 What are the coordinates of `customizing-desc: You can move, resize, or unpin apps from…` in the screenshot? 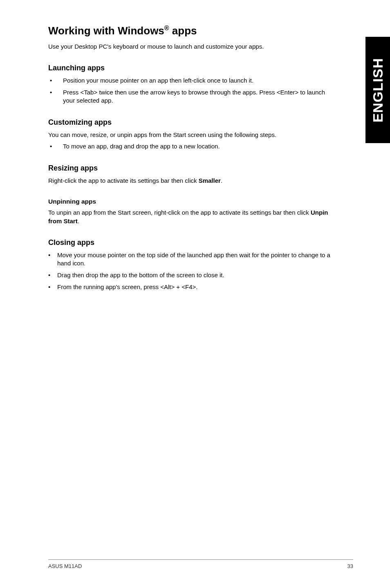 It's located at (193, 135).